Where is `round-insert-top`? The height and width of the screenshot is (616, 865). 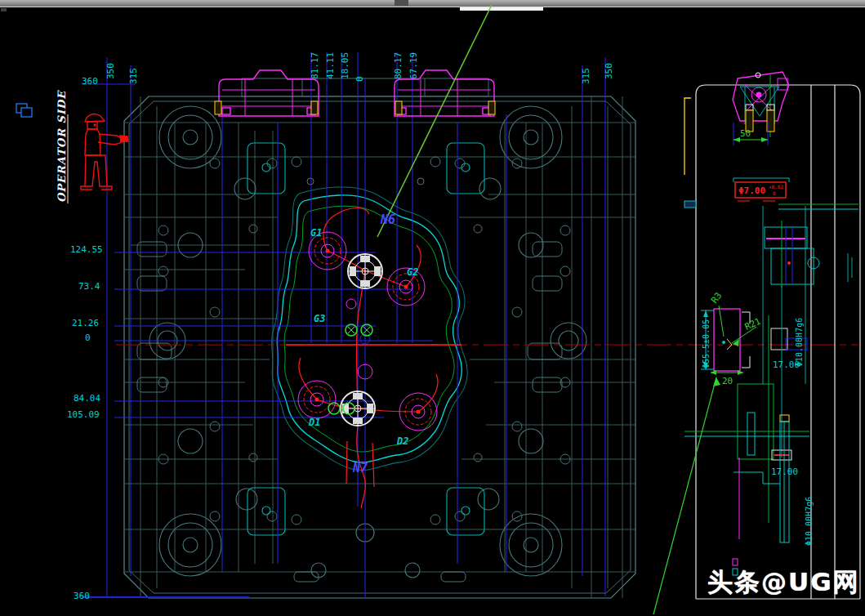
round-insert-top is located at coordinates (365, 271).